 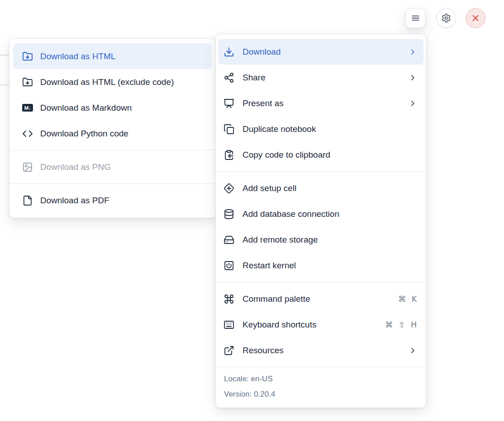 I want to click on menu-item-add-remote-storage: Add remote storage, so click(x=321, y=239).